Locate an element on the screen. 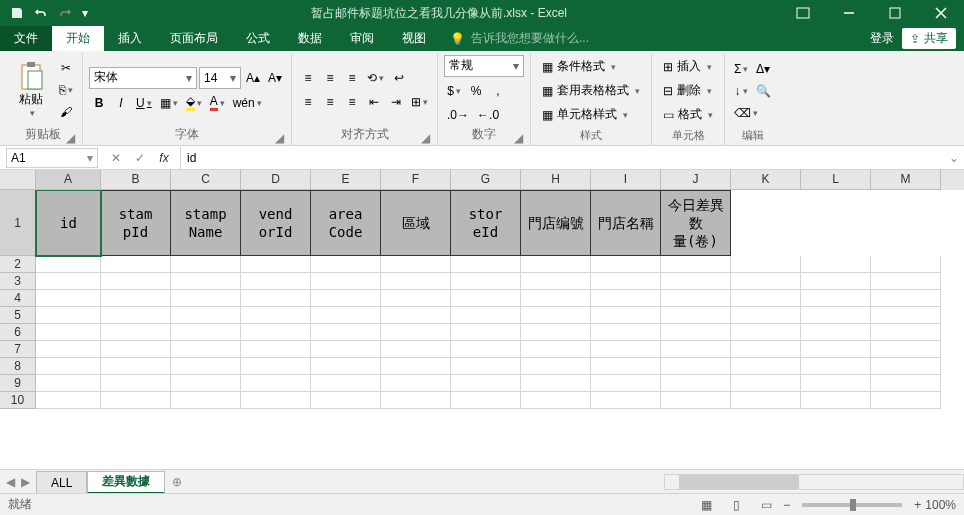  copy-icon: ⎘▾ is located at coordinates (66, 90).